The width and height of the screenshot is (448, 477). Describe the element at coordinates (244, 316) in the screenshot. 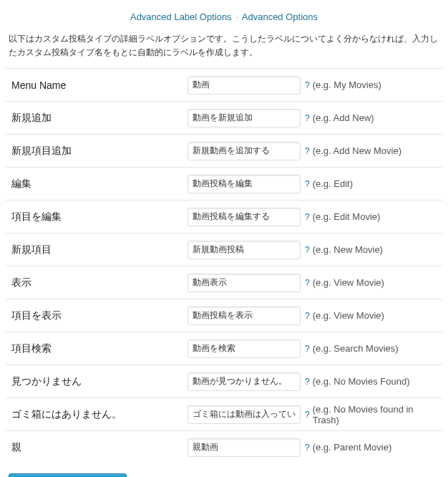

I see `input-view-item` at that location.